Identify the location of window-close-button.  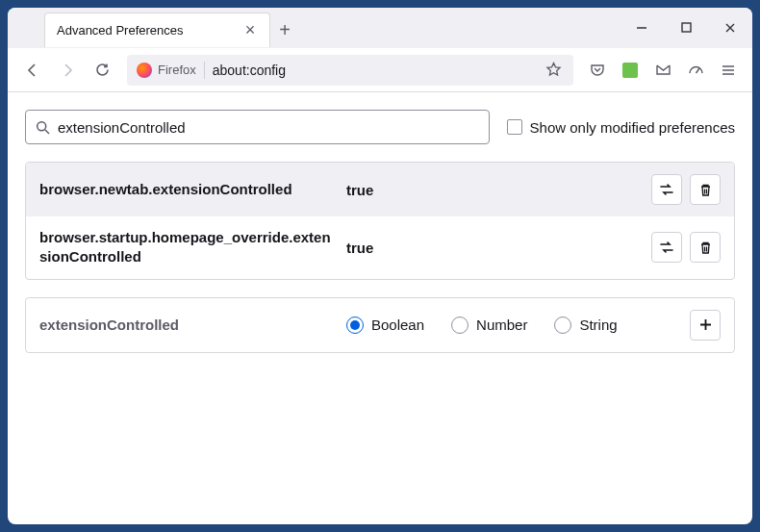
(730, 27).